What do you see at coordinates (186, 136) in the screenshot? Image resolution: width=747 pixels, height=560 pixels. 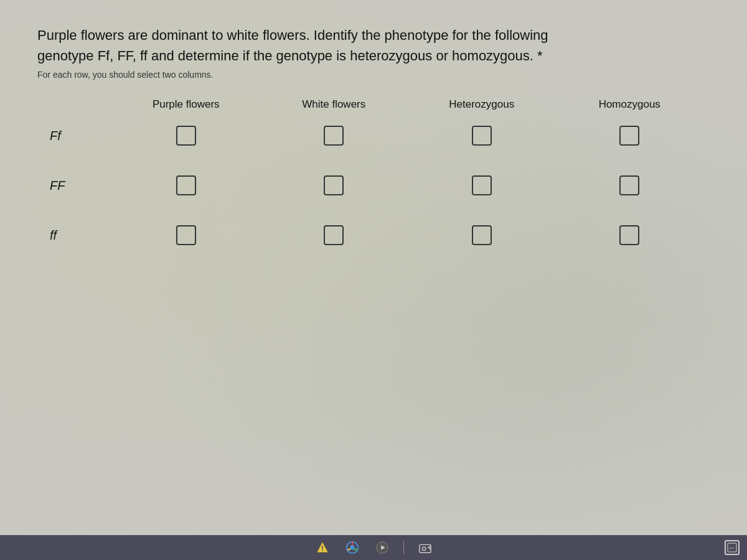 I see `cell-Ff-purple` at bounding box center [186, 136].